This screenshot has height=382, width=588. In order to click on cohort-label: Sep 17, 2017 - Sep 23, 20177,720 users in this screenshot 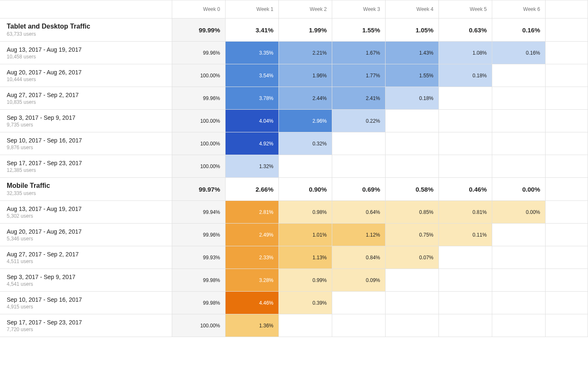, I will do `click(86, 326)`.